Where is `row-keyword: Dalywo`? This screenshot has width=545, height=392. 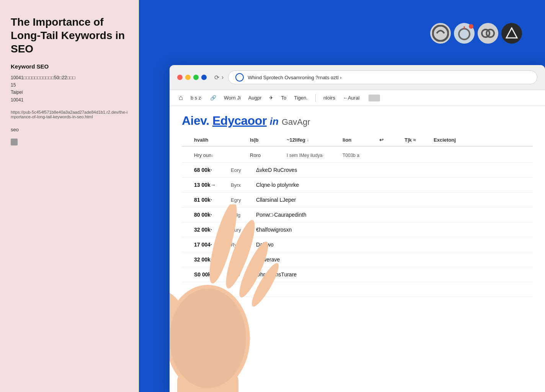 row-keyword: Dalywo is located at coordinates (394, 245).